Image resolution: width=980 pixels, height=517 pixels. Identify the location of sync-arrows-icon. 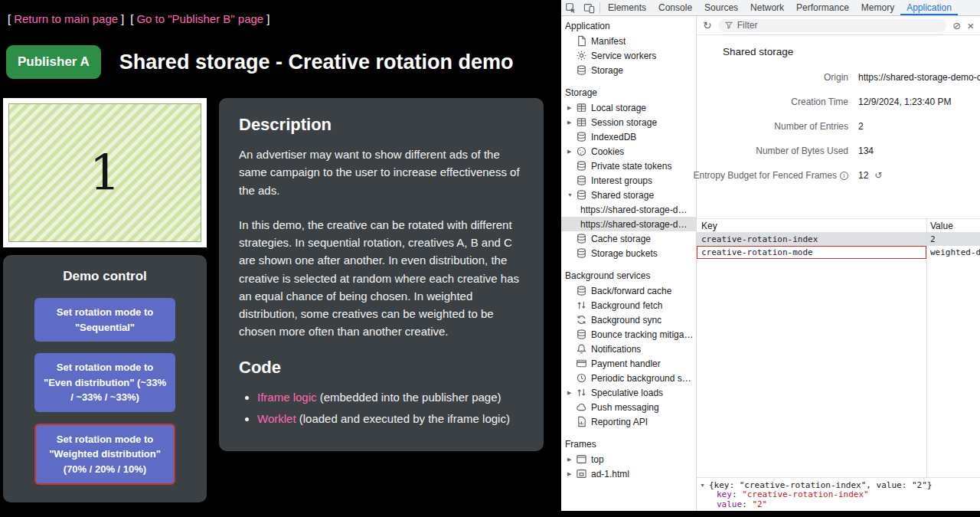
(582, 320).